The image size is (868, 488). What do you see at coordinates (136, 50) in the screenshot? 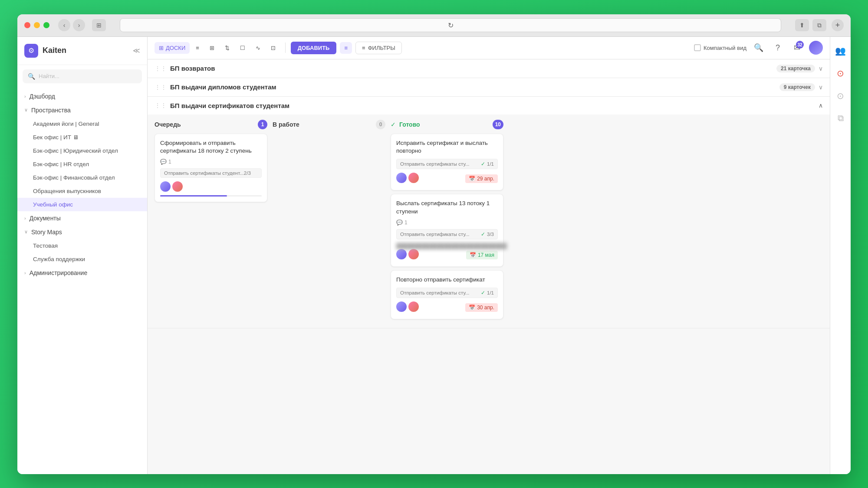
I see `sidebar-collapse-button: ≪` at bounding box center [136, 50].